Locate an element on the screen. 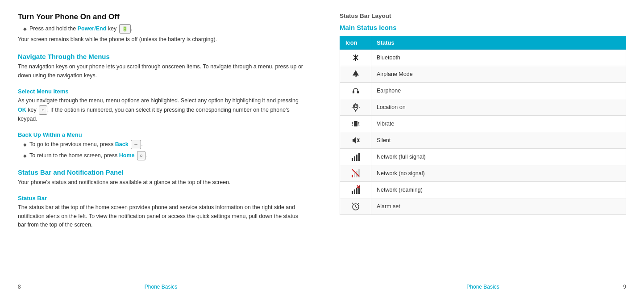 Image resolution: width=644 pixels, height=298 pixels. status-cell-6: Network (full signal) is located at coordinates (499, 157).